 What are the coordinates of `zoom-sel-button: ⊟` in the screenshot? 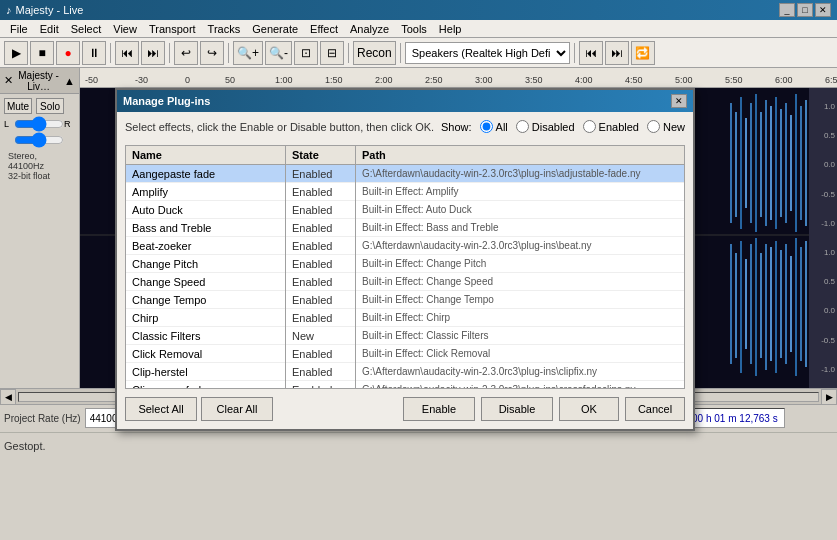 It's located at (332, 53).